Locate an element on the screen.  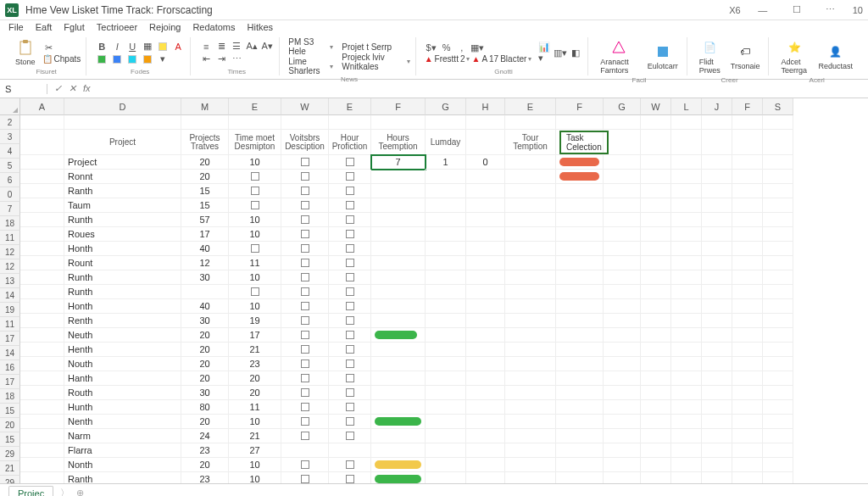
minimize-button: — is located at coordinates (763, 10).